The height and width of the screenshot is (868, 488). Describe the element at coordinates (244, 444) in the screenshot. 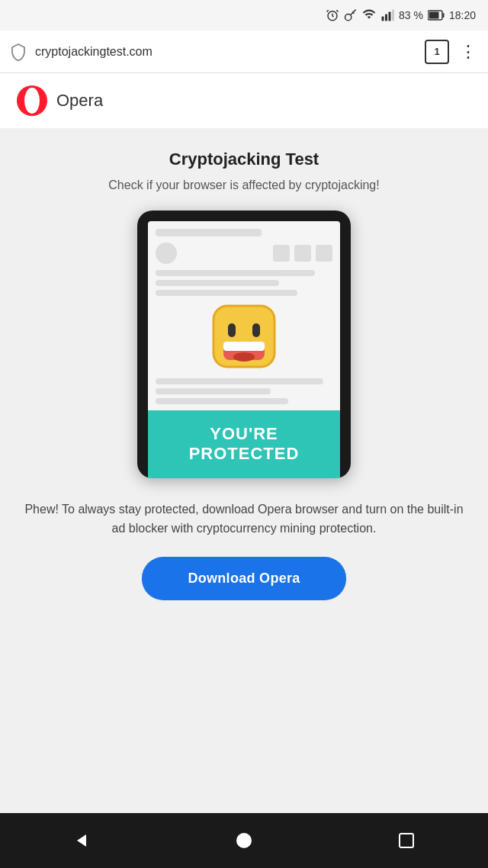

I see `protected-banner: YOU'RE PROTECTED` at that location.